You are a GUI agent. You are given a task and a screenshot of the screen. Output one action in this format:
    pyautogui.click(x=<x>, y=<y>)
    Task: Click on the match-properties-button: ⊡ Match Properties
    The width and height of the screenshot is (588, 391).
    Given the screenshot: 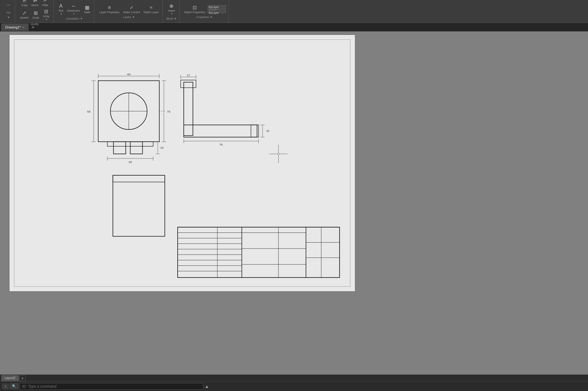 What is the action you would take?
    pyautogui.click(x=195, y=9)
    